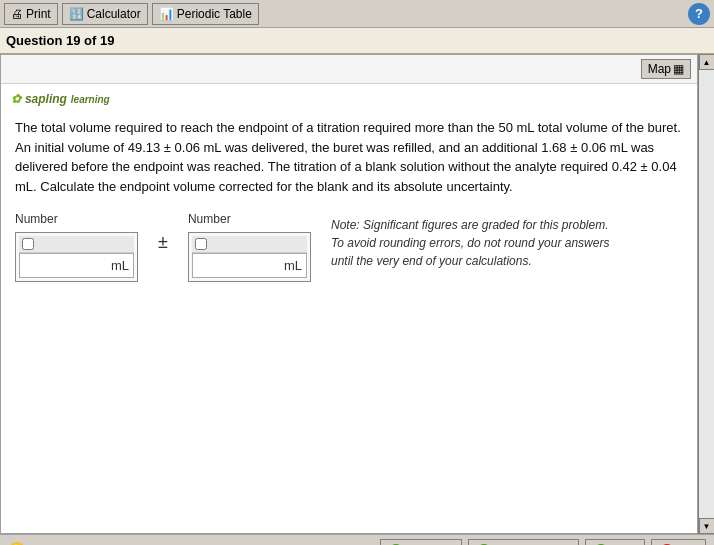 Image resolution: width=714 pixels, height=545 pixels. Describe the element at coordinates (105, 14) in the screenshot. I see `calculator-button: 🔢 Calculator` at that location.